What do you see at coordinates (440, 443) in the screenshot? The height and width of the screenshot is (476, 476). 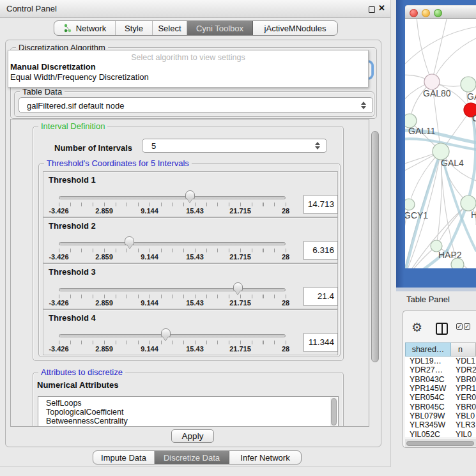 I see `table-hscrollbar-thumb` at bounding box center [440, 443].